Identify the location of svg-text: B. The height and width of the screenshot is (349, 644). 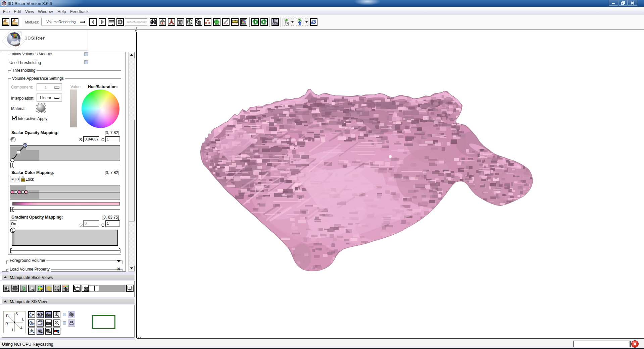
(86, 289).